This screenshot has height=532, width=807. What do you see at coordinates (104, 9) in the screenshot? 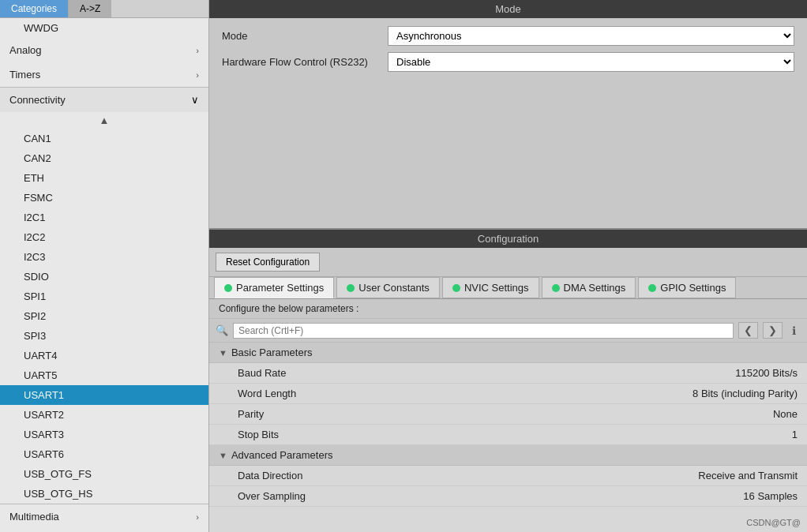
I see `tab-bar: Categories A->Z` at bounding box center [104, 9].